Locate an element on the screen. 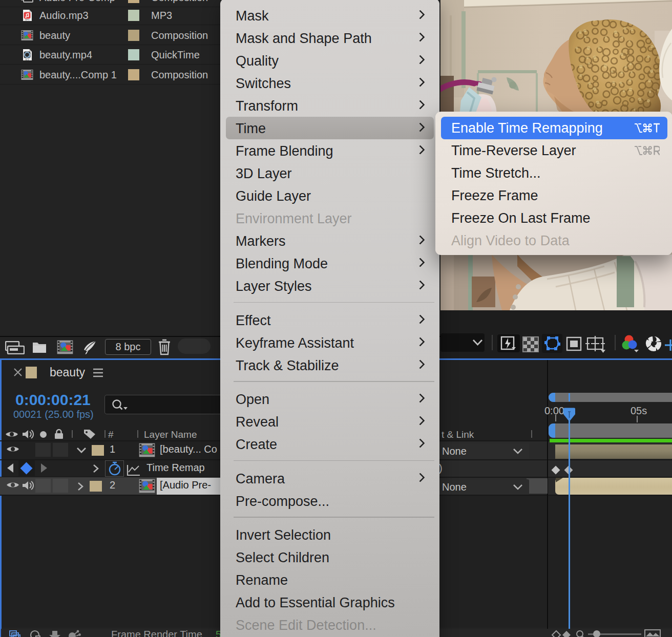 The height and width of the screenshot is (637, 672). svg-text: M-4 is located at coordinates (28, 59).